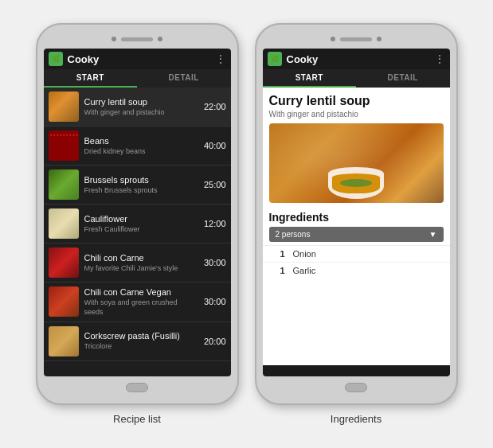 This screenshot has height=448, width=493. Describe the element at coordinates (142, 307) in the screenshot. I see `recipe-sub-chili-vegan: With soya and green crushed seeds` at that location.